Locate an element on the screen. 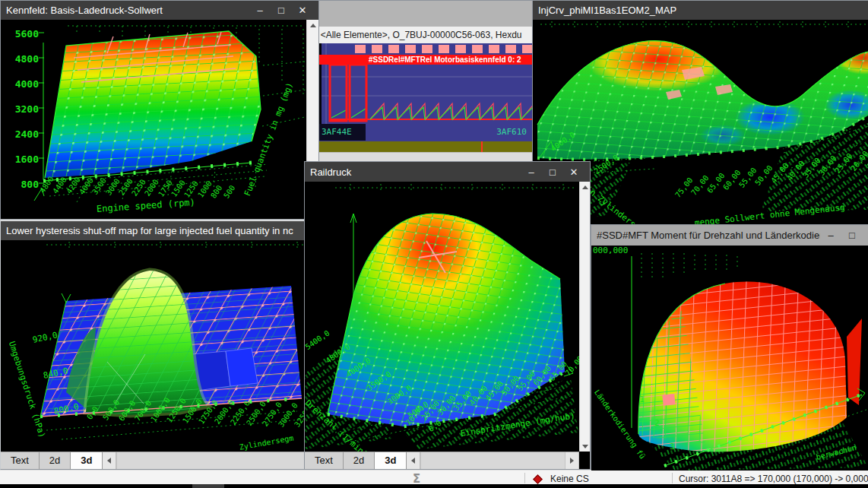 The width and height of the screenshot is (868, 488). raildruck-horizontal-scrollbar is located at coordinates (493, 461).